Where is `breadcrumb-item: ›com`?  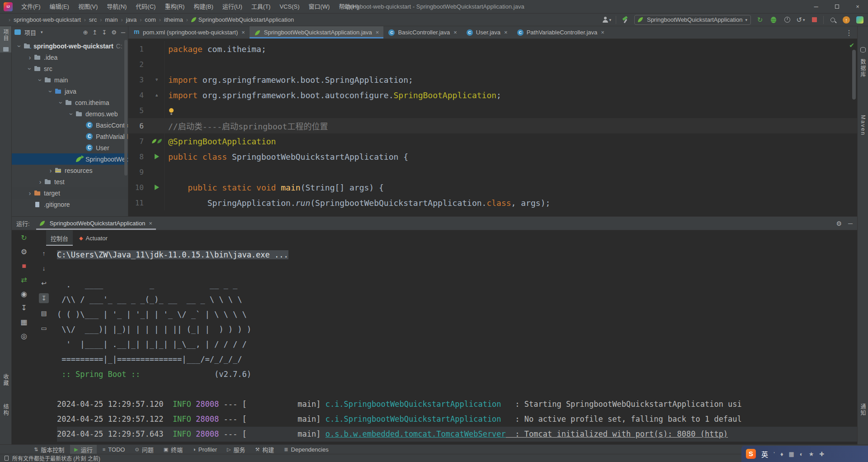 breadcrumb-item: ›com is located at coordinates (146, 20).